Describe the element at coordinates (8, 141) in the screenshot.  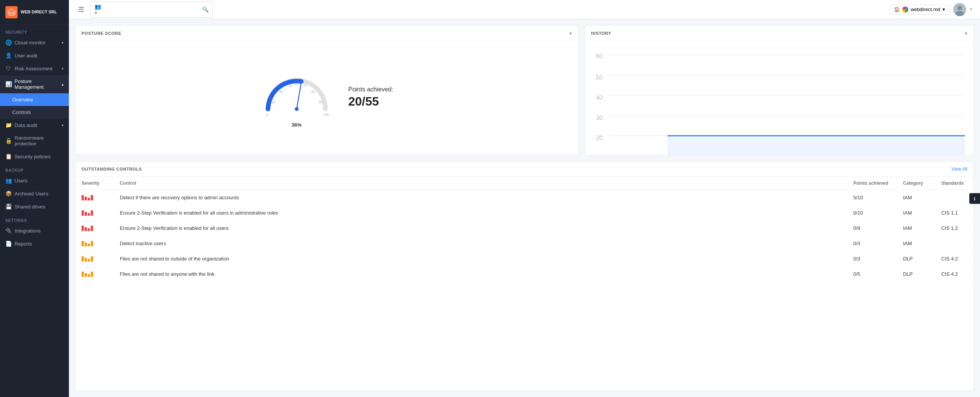
I see `lock-icon: 🔒` at that location.